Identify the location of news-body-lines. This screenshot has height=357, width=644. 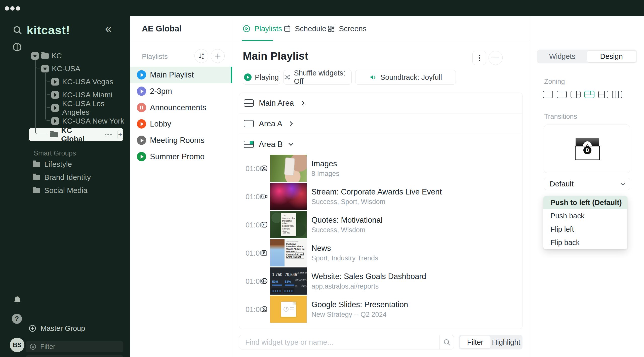
(295, 256).